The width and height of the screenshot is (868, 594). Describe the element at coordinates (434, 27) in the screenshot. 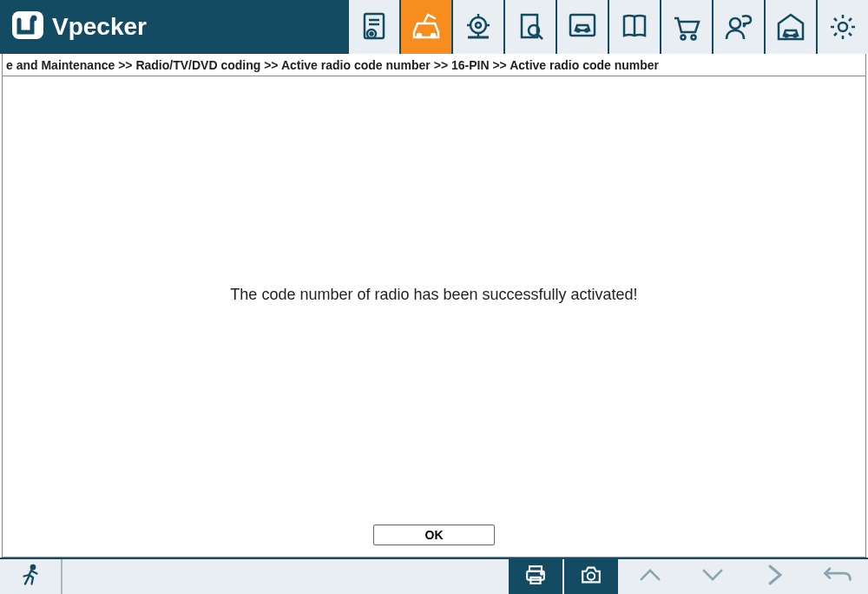

I see `header-bar: Vpecker` at that location.